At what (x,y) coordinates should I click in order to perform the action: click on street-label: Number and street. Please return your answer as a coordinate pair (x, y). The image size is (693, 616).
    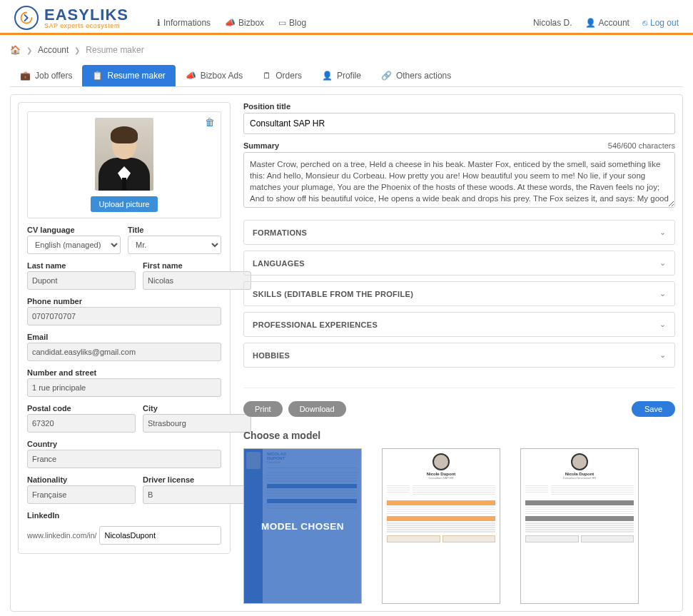
    Looking at the image, I should click on (124, 373).